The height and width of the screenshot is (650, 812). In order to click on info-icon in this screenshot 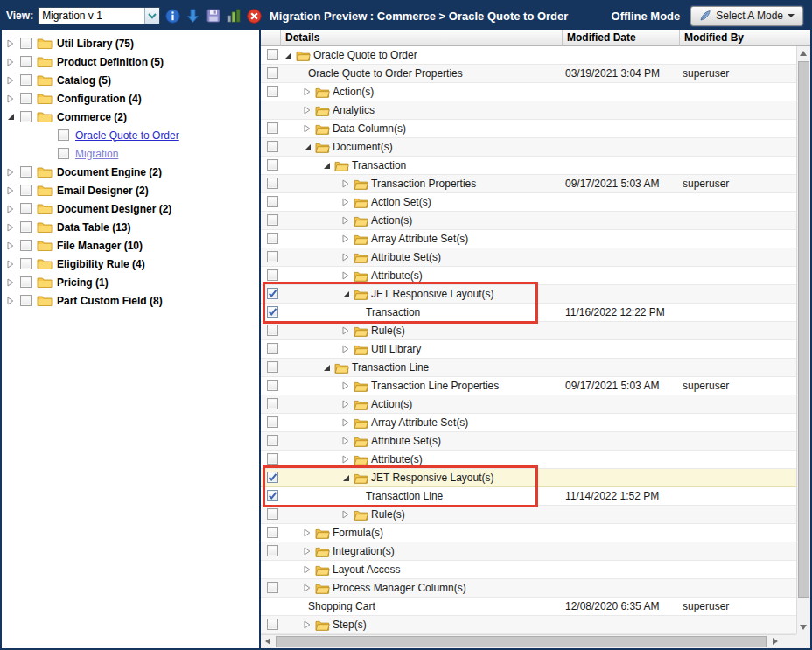, I will do `click(173, 16)`.